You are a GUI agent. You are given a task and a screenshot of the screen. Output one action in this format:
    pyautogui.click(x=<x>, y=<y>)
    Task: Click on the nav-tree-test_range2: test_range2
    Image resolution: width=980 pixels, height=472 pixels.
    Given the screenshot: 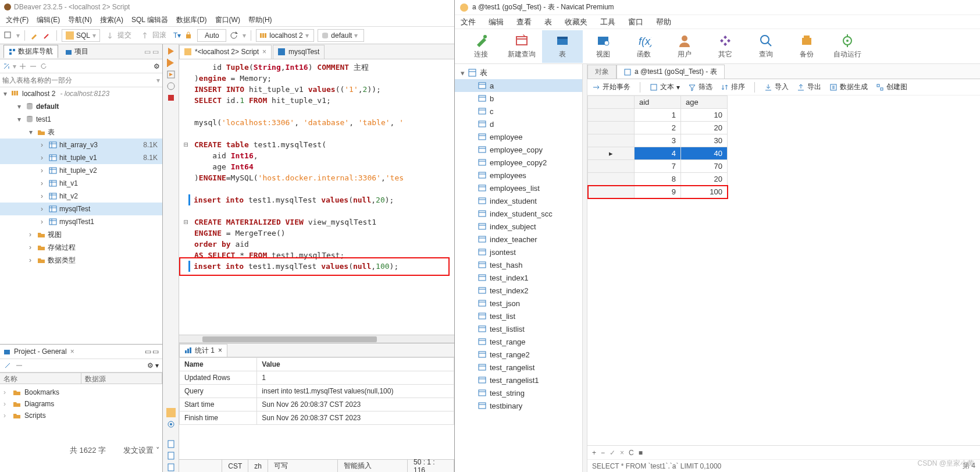 What is the action you would take?
    pyautogui.click(x=519, y=354)
    